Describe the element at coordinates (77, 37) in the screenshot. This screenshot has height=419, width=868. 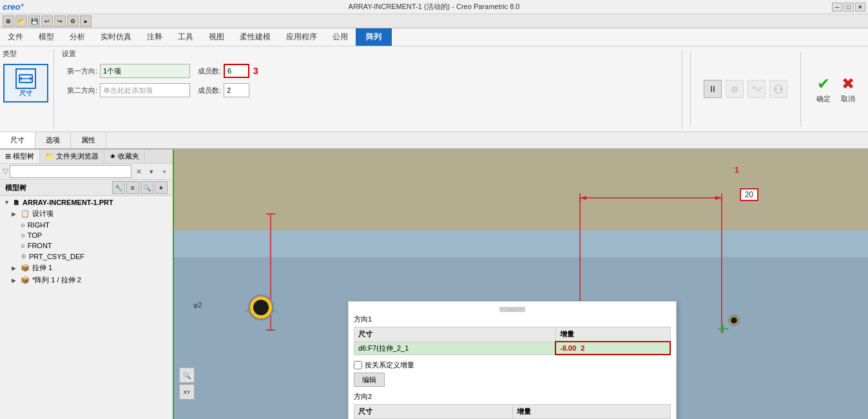
I see `menu-analysis: 分析` at that location.